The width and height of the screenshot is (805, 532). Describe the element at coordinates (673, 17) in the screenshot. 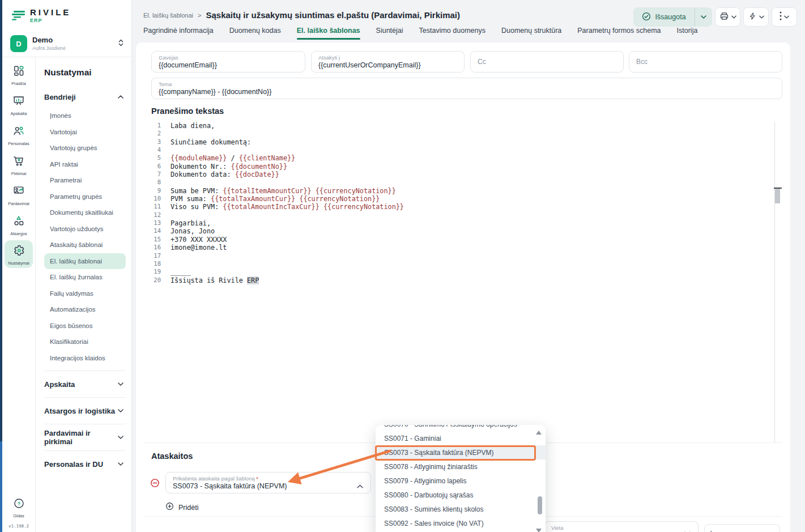

I see `save-status-button: Išsaugota` at that location.